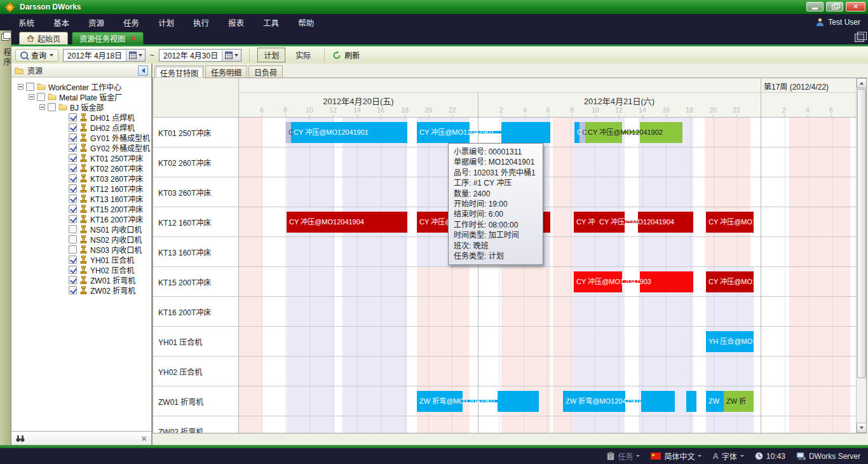 This screenshot has width=868, height=464. I want to click on tab-home: 起始页, so click(43, 38).